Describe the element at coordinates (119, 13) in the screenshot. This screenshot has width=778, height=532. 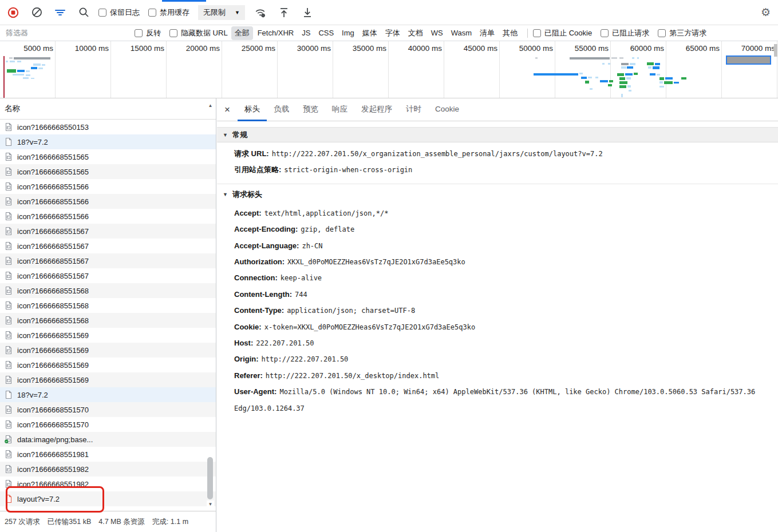
I see `preserve-log-checkbox-group: 保留日志` at that location.